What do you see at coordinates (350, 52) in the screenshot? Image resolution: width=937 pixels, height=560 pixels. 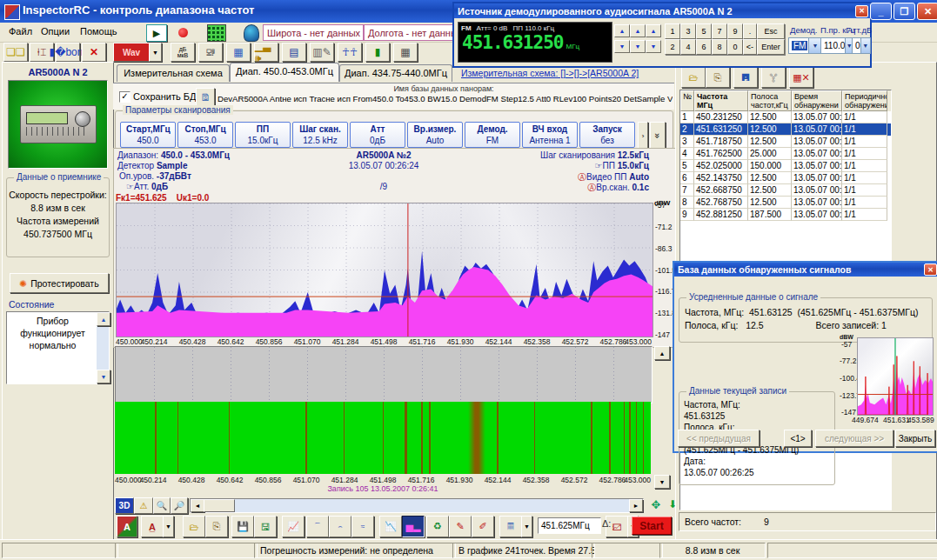 I see `users-icon: ☥☥` at bounding box center [350, 52].